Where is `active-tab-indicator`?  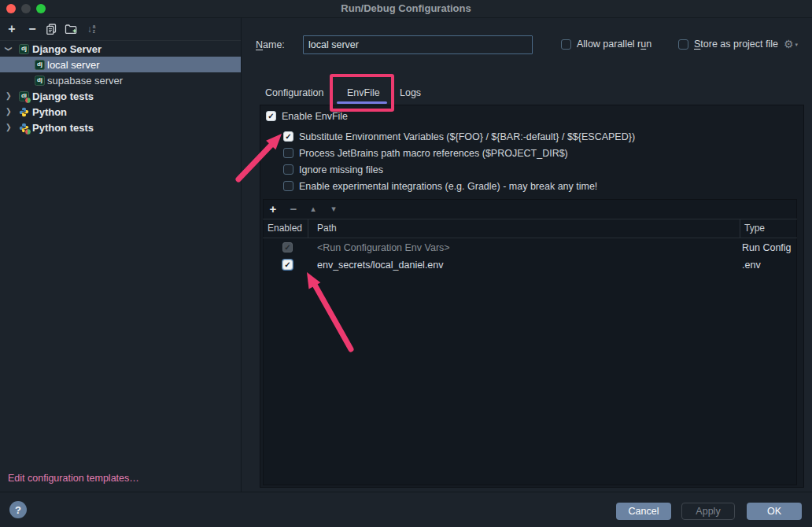
active-tab-indicator is located at coordinates (362, 102).